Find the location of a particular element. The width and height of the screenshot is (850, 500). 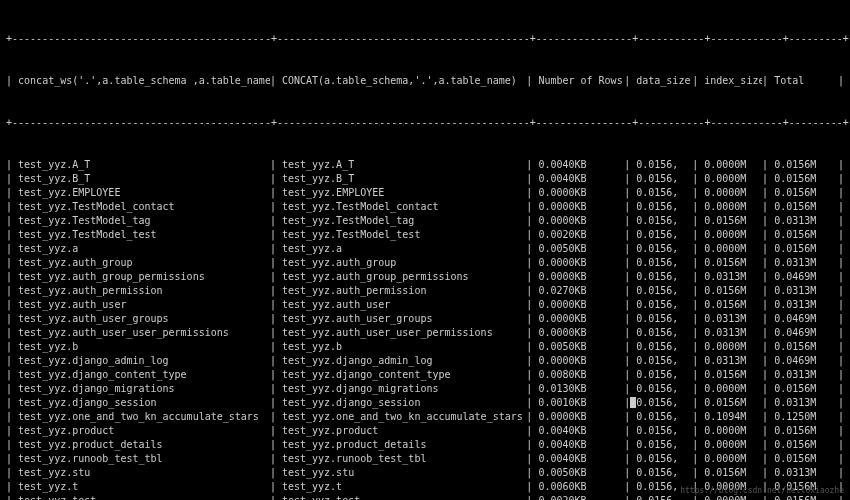

cell-schema-table: test_yyz.product is located at coordinates (144, 431).